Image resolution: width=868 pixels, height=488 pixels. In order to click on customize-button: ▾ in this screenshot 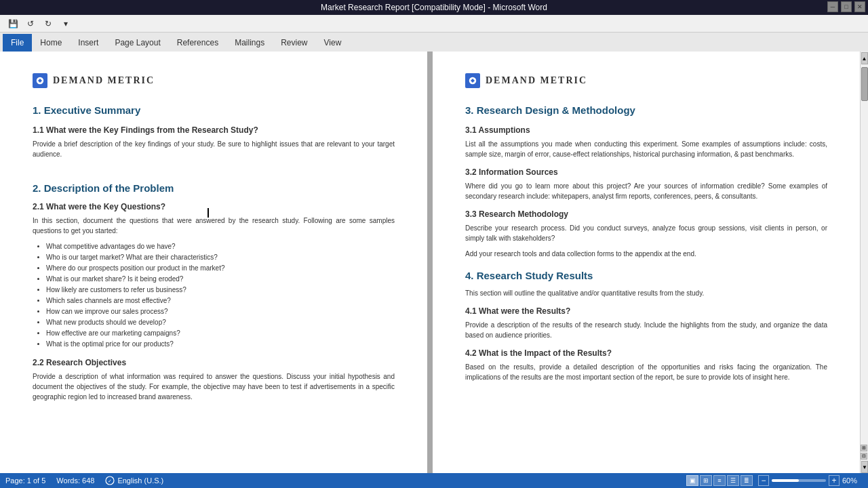, I will do `click(66, 24)`.